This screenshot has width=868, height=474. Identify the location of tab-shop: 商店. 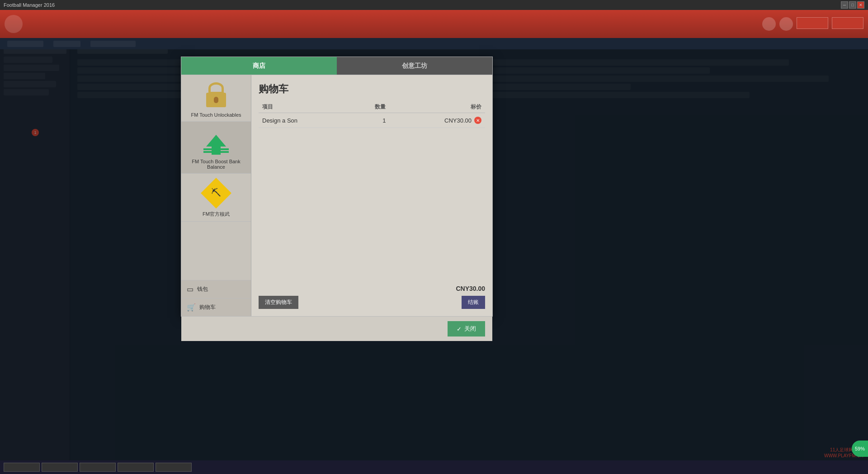
(259, 66).